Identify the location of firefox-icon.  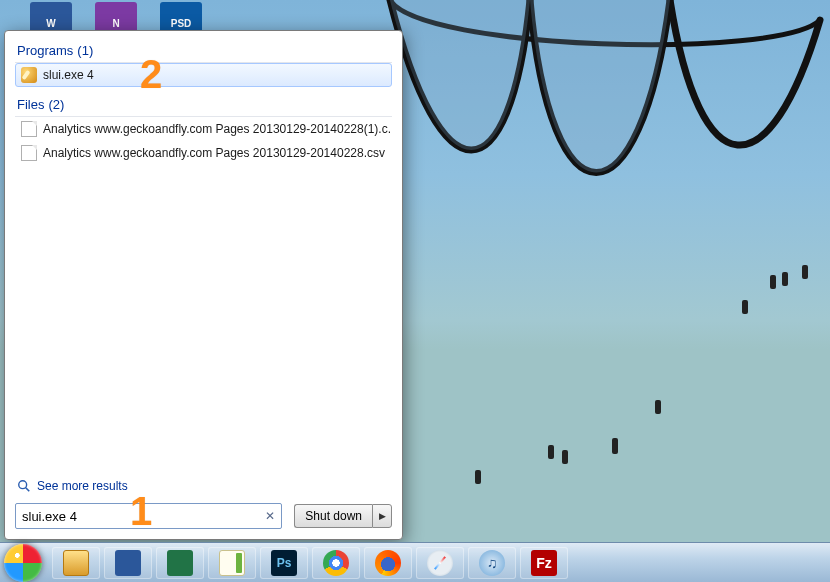
(388, 563).